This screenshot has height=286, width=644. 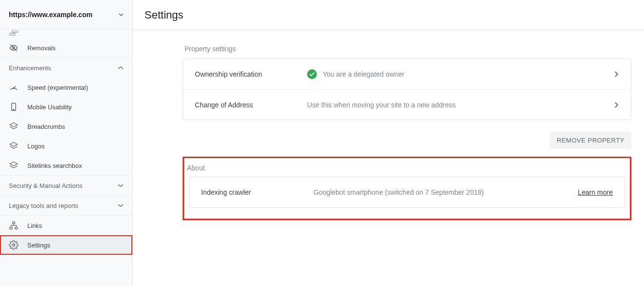 What do you see at coordinates (121, 15) in the screenshot?
I see `caret-down-icon` at bounding box center [121, 15].